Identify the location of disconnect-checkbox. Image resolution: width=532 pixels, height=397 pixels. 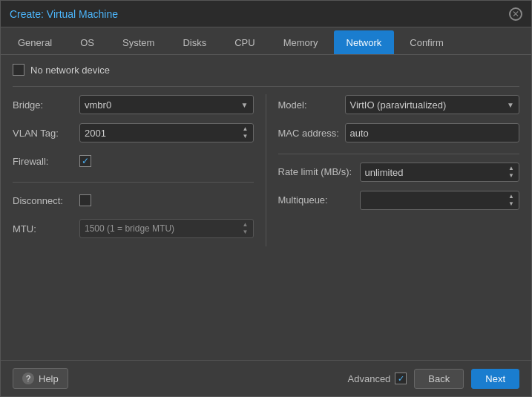
(85, 200).